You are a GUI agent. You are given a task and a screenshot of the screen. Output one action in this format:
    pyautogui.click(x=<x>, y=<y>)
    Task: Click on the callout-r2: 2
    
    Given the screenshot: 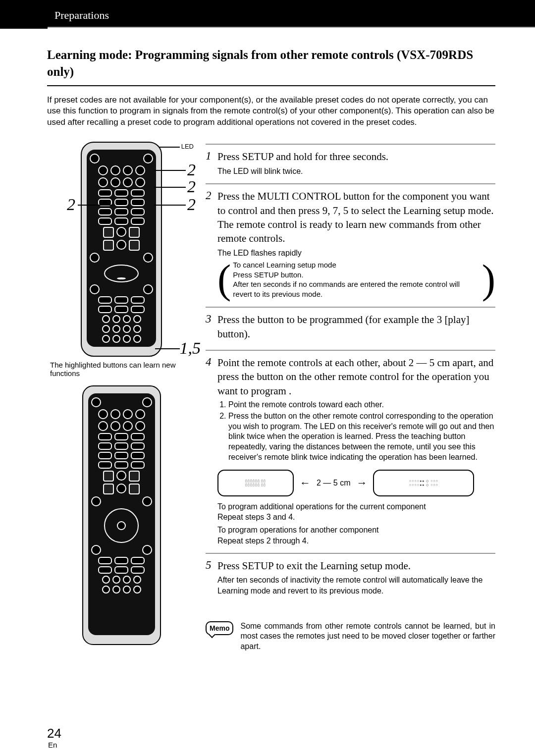 What is the action you would take?
    pyautogui.click(x=191, y=187)
    